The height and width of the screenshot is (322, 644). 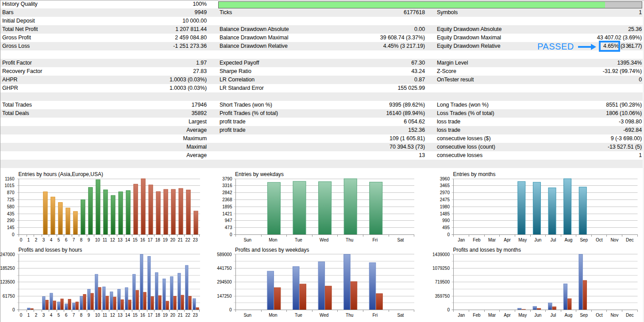 What do you see at coordinates (44, 240) in the screenshot?
I see `svg-text: 3` at bounding box center [44, 240].